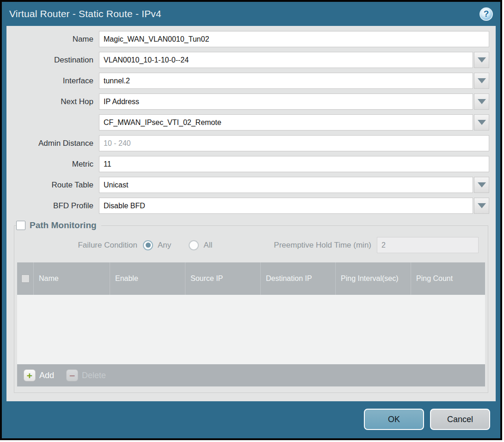 This screenshot has height=442, width=504. What do you see at coordinates (248, 39) in the screenshot?
I see `name-row: Name` at bounding box center [248, 39].